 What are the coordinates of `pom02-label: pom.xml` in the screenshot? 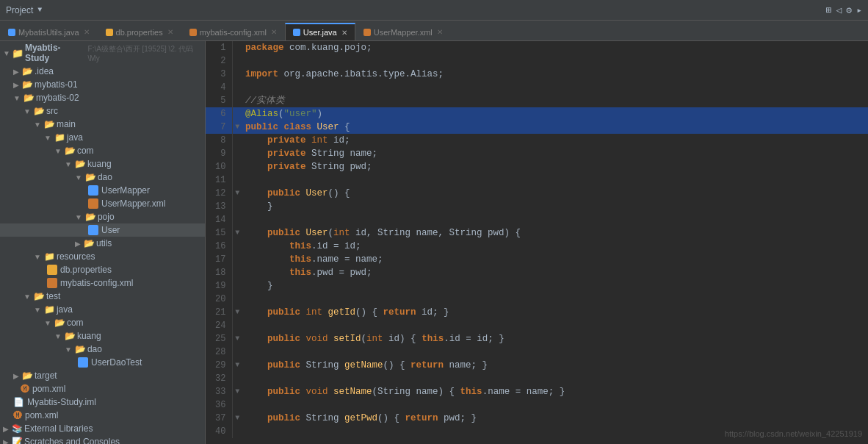 It's located at (48, 389).